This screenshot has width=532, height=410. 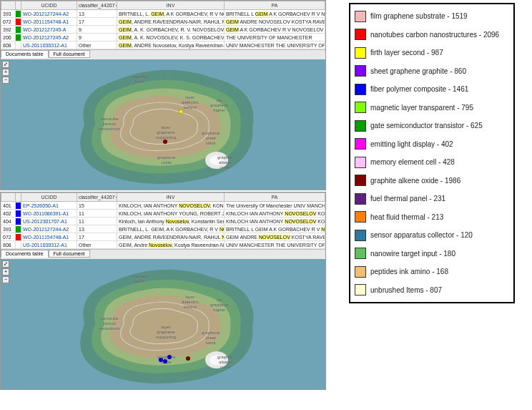 I want to click on legend-item: magnetic layer transparent - 795, so click(x=432, y=108).